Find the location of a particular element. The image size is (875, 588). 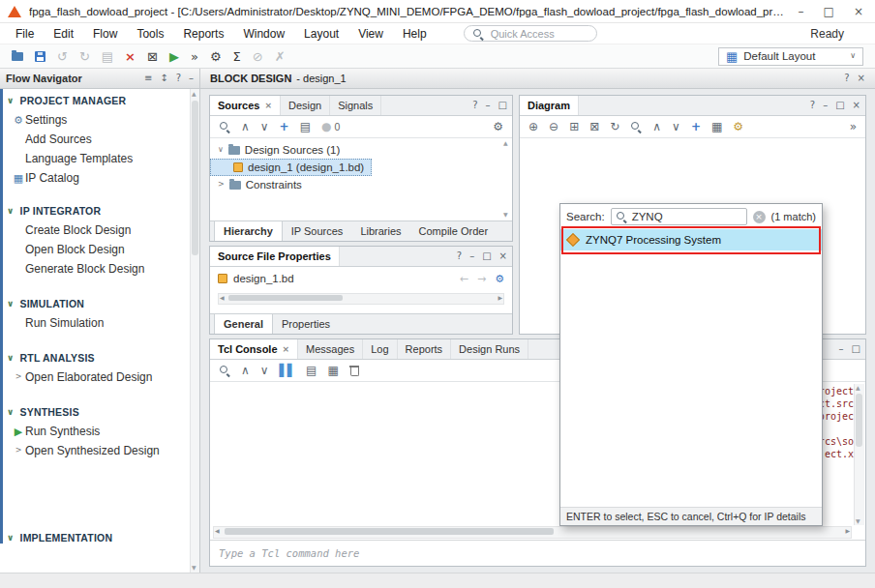

chevron-down-icon is located at coordinates (221, 150).